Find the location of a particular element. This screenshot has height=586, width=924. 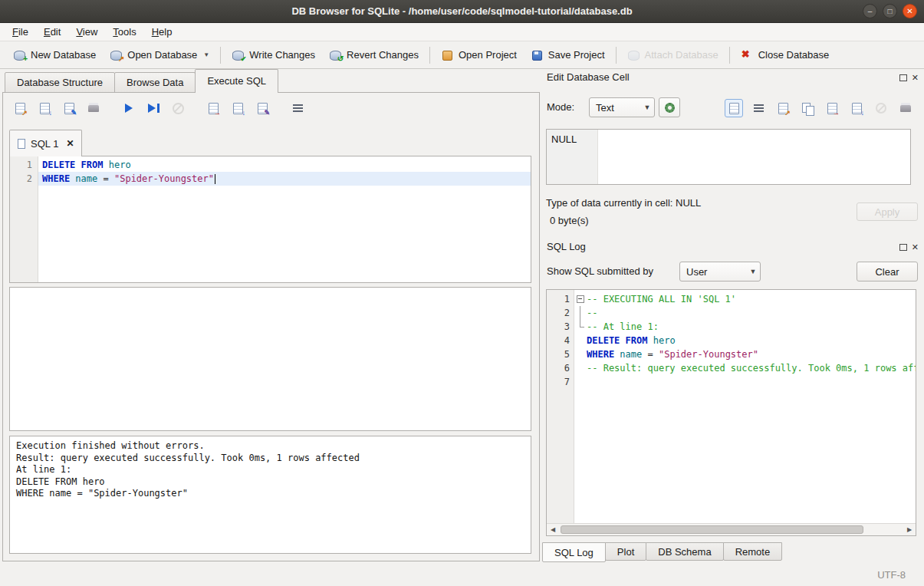

stop-icon is located at coordinates (178, 108).